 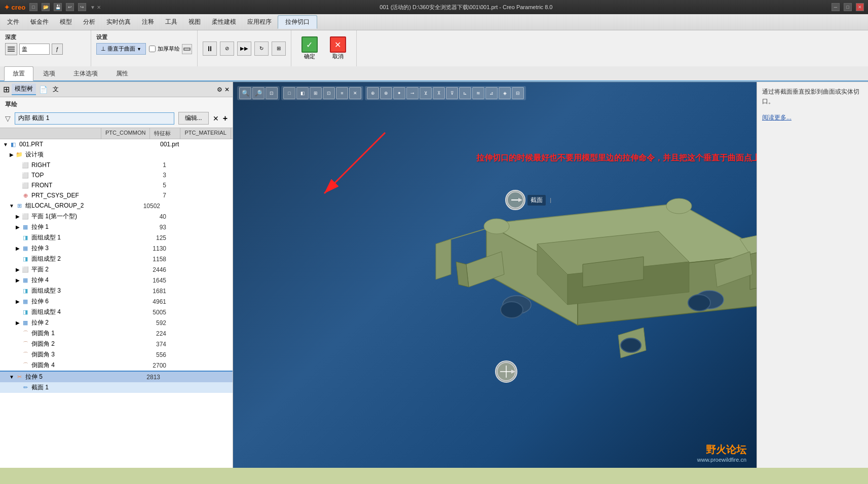 What do you see at coordinates (117, 248) in the screenshot?
I see `tree-item: ▶ ▦ 拉伸 3 1130` at bounding box center [117, 248].